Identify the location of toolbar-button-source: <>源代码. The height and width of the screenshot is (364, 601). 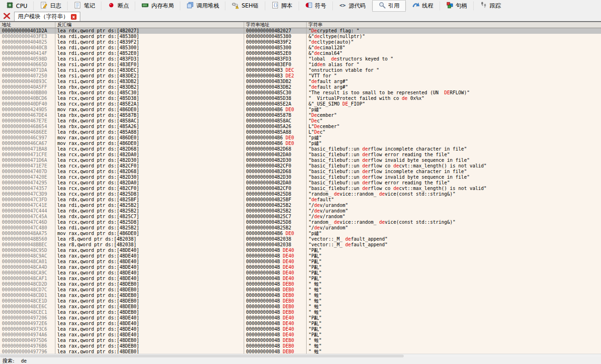
(352, 6).